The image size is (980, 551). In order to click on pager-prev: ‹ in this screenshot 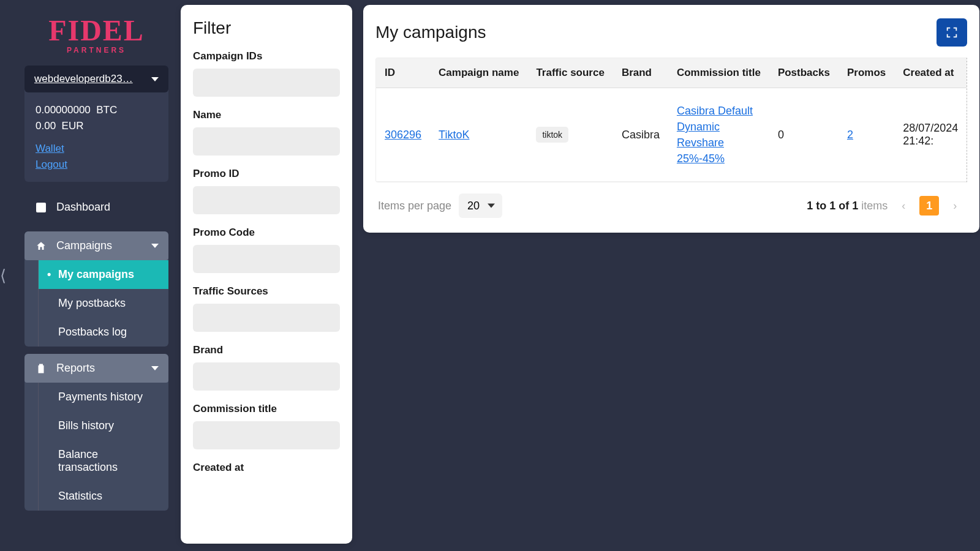, I will do `click(903, 206)`.